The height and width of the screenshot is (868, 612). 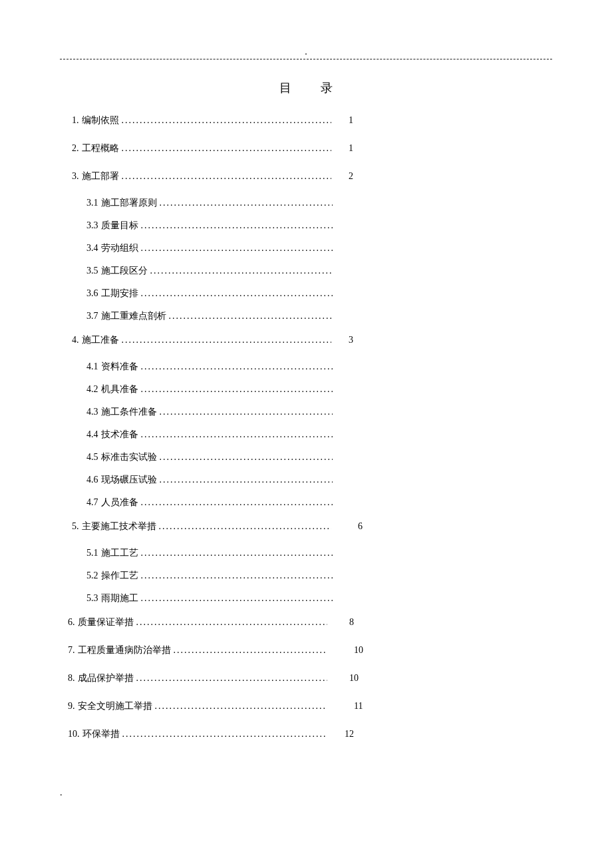 I want to click on toc-number: 4.6, so click(x=94, y=480).